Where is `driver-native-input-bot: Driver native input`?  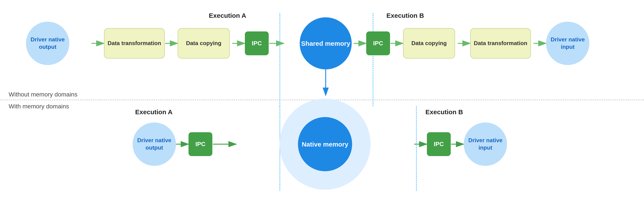 driver-native-input-bot: Driver native input is located at coordinates (486, 144).